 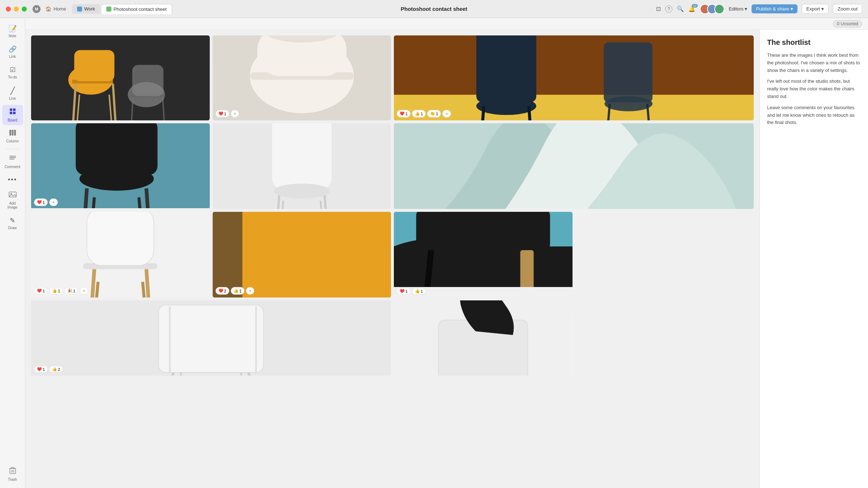 What do you see at coordinates (13, 200) in the screenshot?
I see `sidebar-item-addimage: Add Image` at bounding box center [13, 200].